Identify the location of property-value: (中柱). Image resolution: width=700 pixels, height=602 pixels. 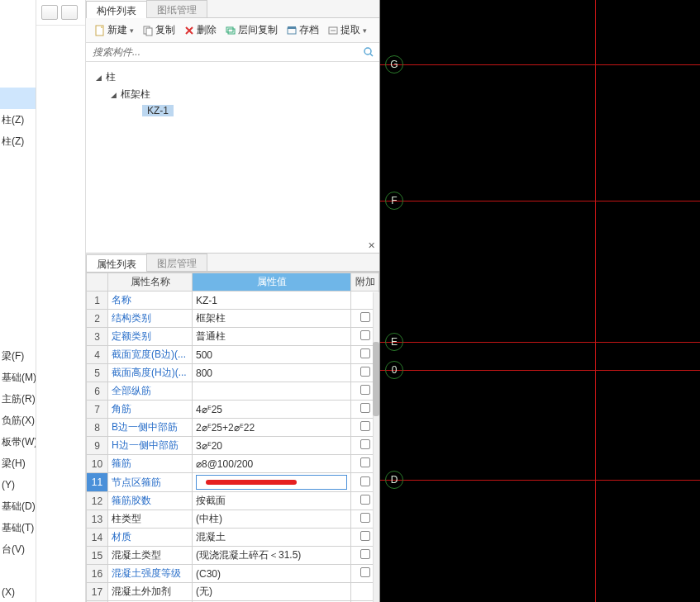
(272, 519).